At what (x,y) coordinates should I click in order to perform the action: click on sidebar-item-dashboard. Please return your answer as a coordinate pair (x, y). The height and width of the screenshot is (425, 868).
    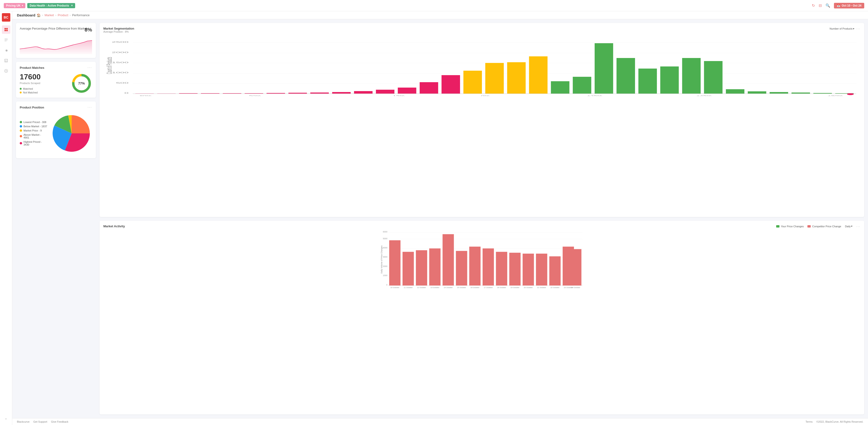
    Looking at the image, I should click on (6, 30).